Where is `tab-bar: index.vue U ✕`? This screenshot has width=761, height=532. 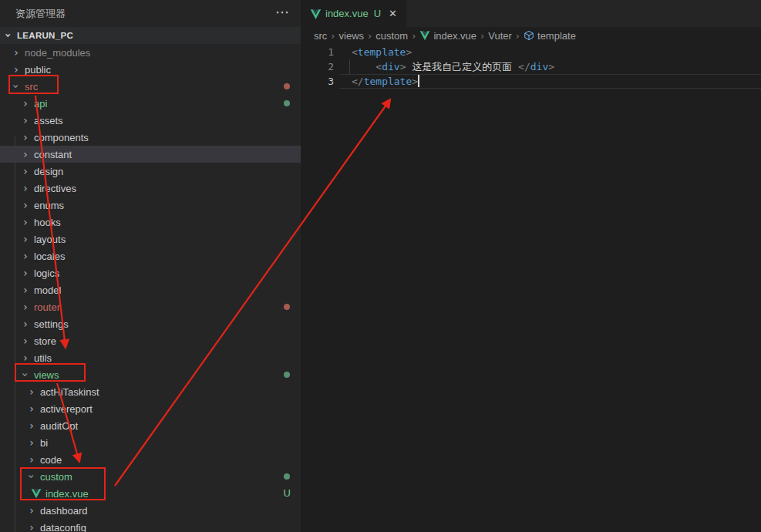
tab-bar: index.vue U ✕ is located at coordinates (530, 14).